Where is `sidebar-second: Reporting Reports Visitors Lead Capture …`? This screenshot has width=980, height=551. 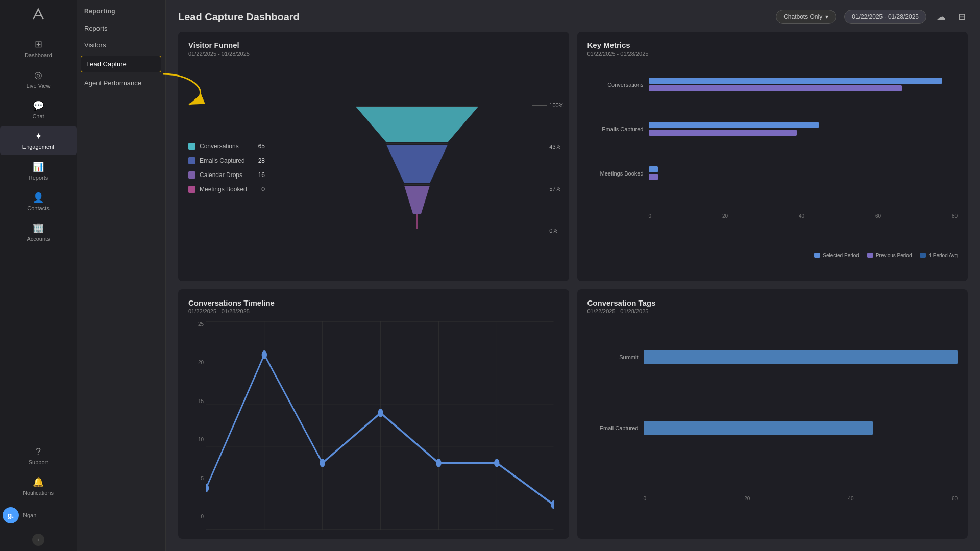 sidebar-second: Reporting Reports Visitors Lead Capture … is located at coordinates (121, 276).